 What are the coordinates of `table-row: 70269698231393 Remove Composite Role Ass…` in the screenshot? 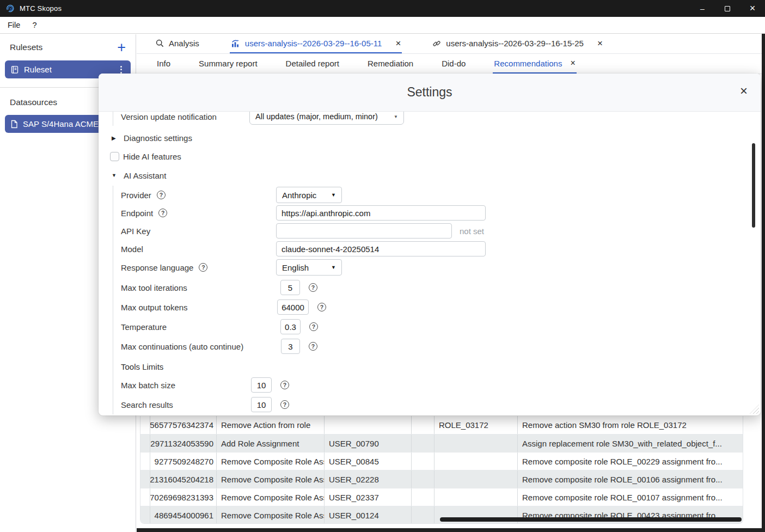 It's located at (442, 497).